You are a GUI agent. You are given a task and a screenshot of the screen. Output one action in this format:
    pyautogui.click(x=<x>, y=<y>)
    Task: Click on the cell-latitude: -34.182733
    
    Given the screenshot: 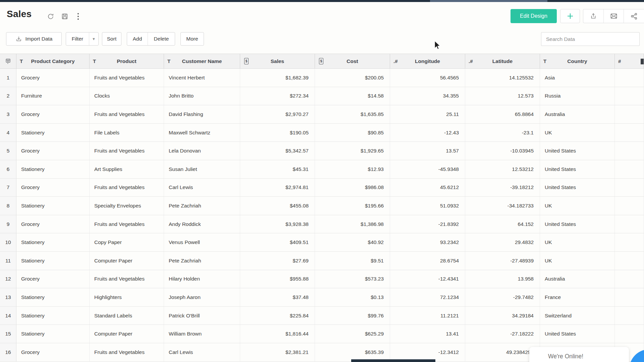 What is the action you would take?
    pyautogui.click(x=502, y=206)
    